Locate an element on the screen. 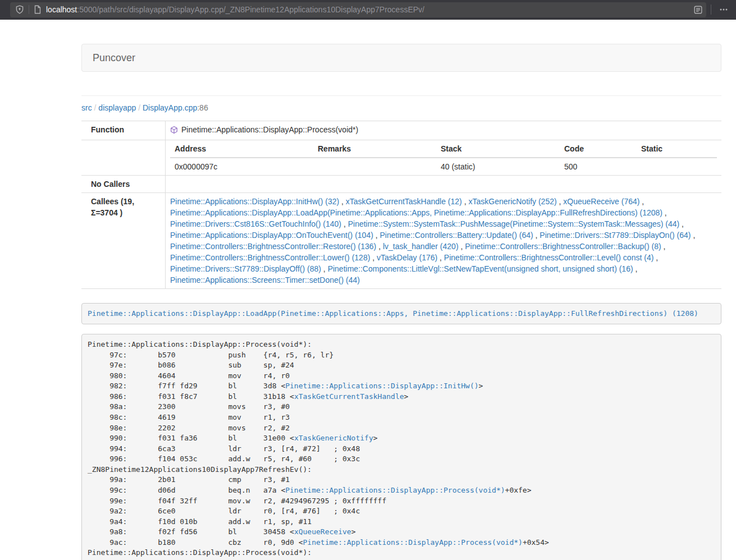  reader-mode-icon is located at coordinates (698, 10).